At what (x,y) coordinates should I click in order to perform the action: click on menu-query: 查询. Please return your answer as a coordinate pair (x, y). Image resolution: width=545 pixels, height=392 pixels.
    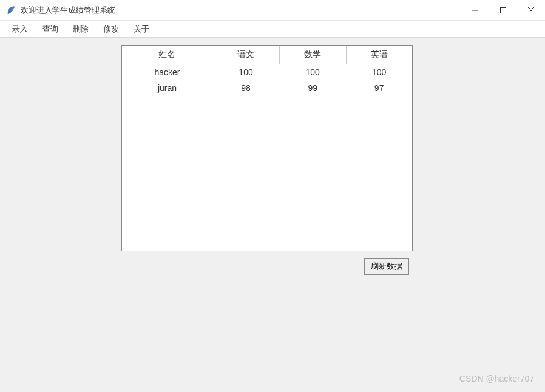
    Looking at the image, I should click on (50, 29).